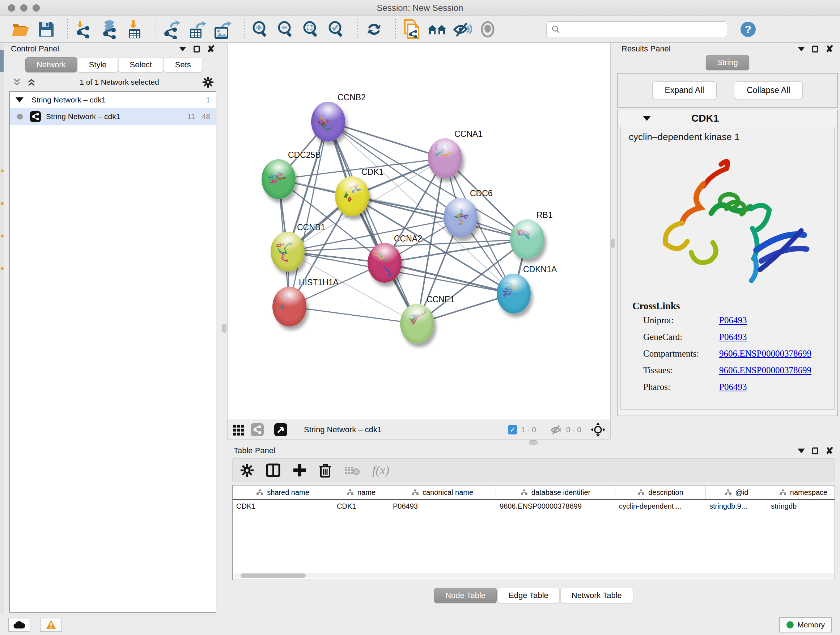  Describe the element at coordinates (647, 119) in the screenshot. I see `gene-expander-icon` at that location.